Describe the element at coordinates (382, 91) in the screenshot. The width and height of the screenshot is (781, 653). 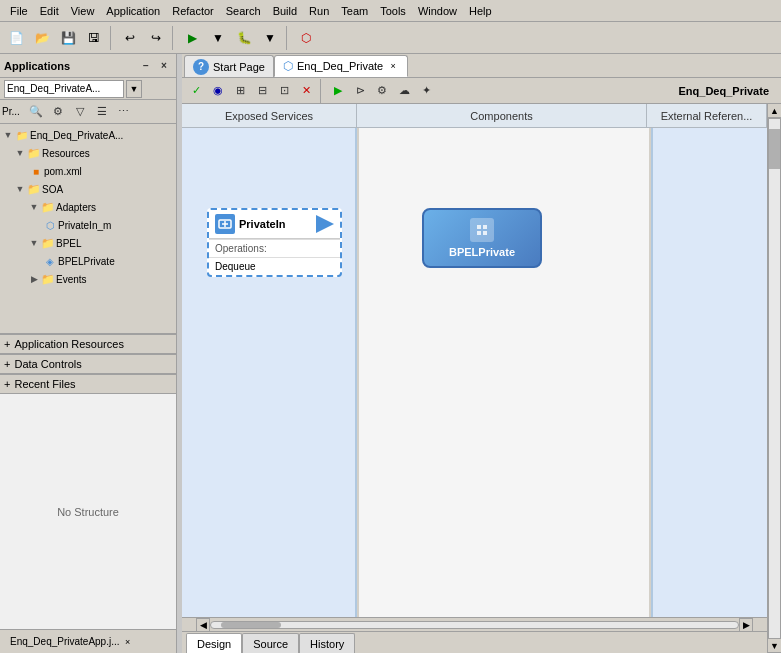
I see `settings2-btn: ⚙` at that location.